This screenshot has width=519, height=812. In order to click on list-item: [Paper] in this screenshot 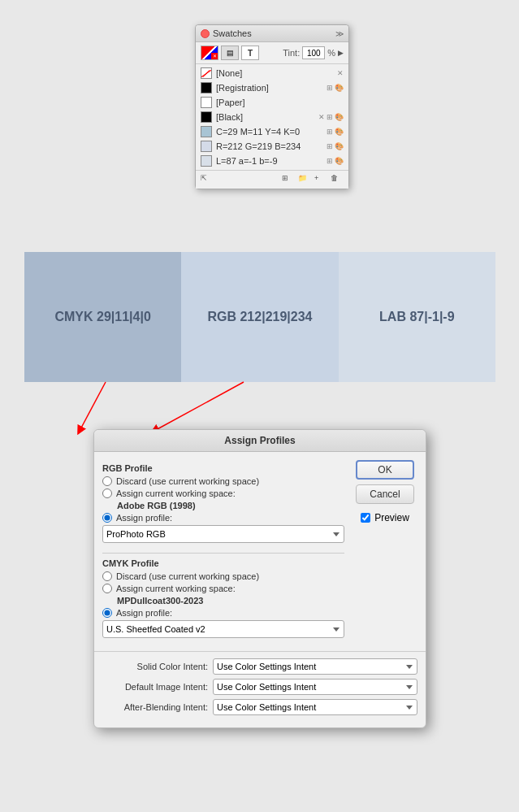, I will do `click(272, 102)`.